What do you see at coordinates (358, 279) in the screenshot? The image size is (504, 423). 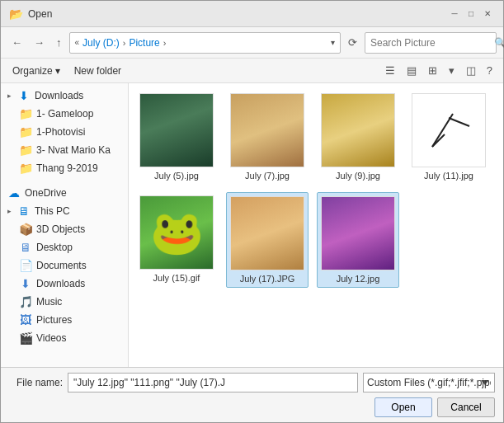 I see `file-label: July 12.jpg` at bounding box center [358, 279].